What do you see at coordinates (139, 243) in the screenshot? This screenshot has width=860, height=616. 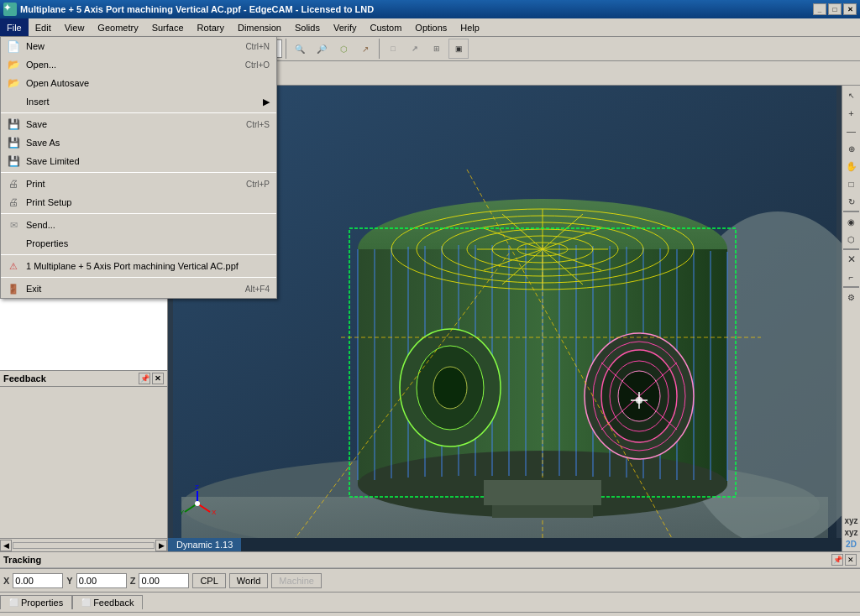 I see `menu-properties: Properties` at bounding box center [139, 243].